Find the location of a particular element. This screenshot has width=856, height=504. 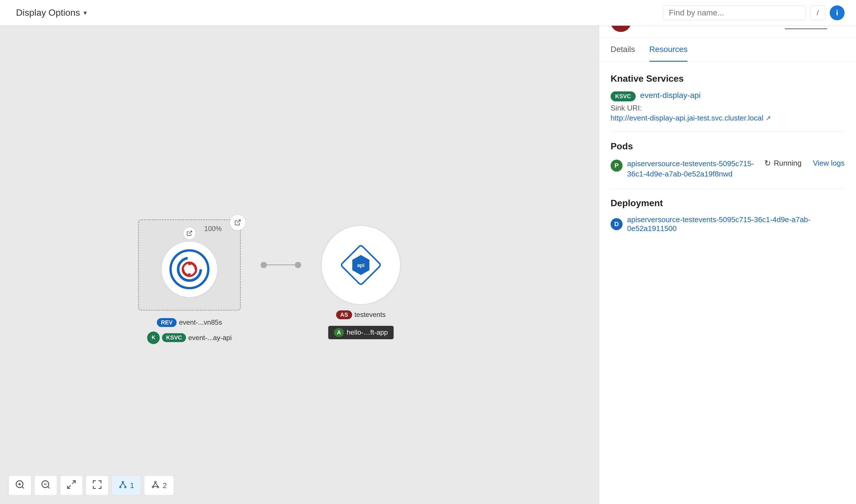

zoom-in-icon is located at coordinates (20, 486).